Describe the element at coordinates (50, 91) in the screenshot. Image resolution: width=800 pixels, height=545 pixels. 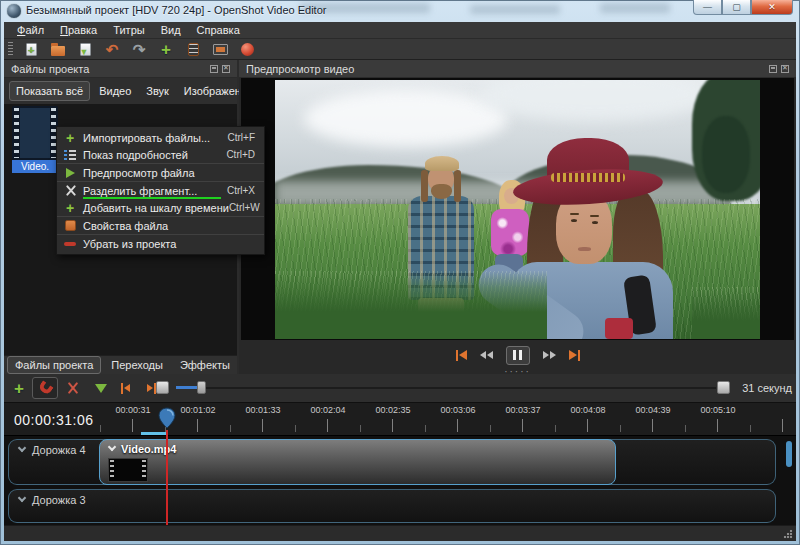
I see `tab-show-all: Показать всё` at that location.